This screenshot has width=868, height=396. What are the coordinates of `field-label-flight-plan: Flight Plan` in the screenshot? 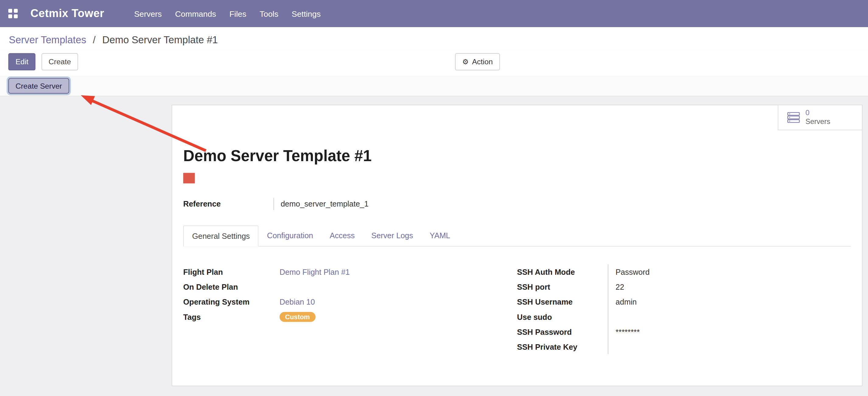 It's located at (231, 272).